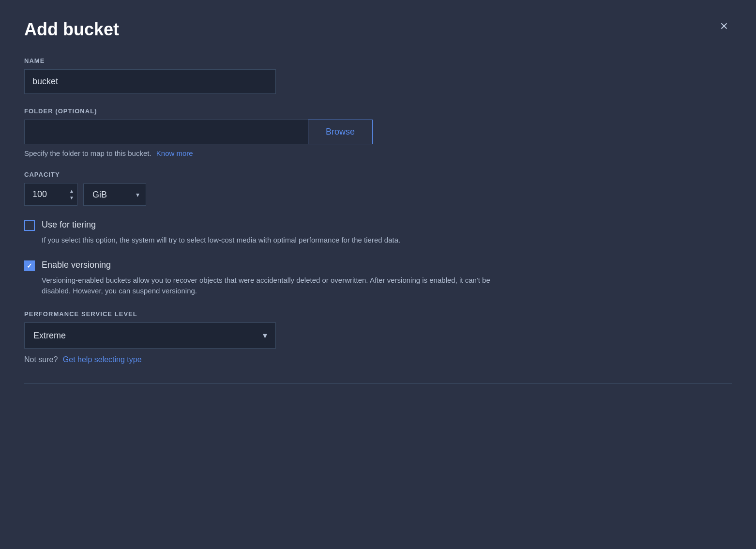  I want to click on get-help-link: Get help selecting type, so click(103, 359).